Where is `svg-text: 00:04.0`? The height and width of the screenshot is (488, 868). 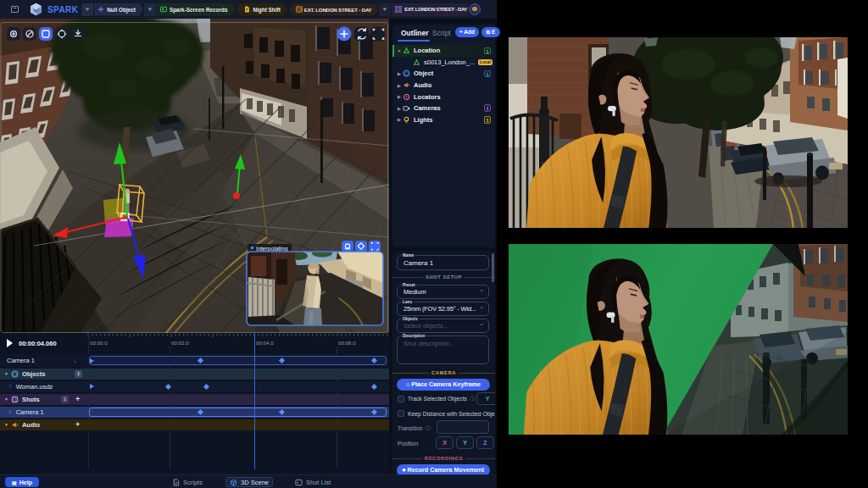
svg-text: 00:04.0 is located at coordinates (264, 342).